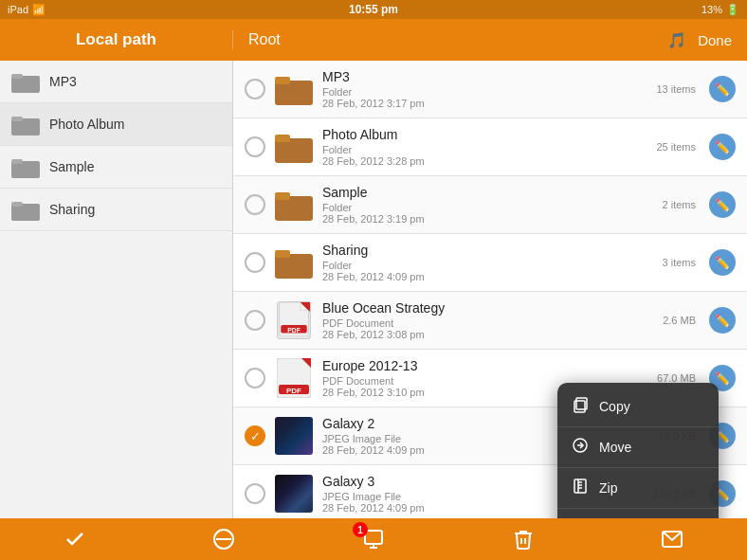 This screenshot has width=747, height=560. I want to click on status-right: 13% 🔋, so click(720, 9).